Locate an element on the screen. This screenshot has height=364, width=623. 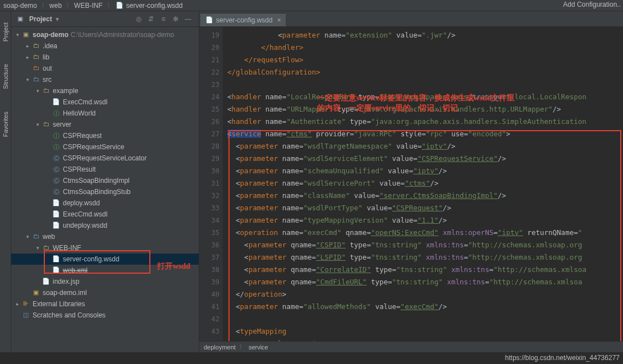
project-icon: ▣ is located at coordinates (20, 19).